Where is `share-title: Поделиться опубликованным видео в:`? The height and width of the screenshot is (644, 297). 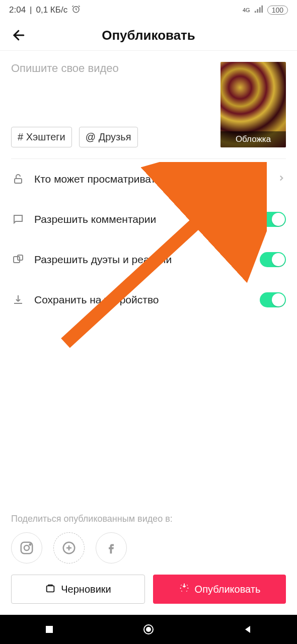
share-title: Поделиться опубликованным видео в: is located at coordinates (148, 519).